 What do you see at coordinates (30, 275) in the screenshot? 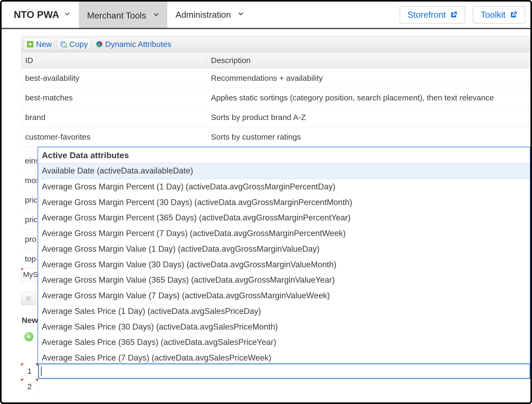
I see `editing-row-indicator: MyS` at bounding box center [30, 275].